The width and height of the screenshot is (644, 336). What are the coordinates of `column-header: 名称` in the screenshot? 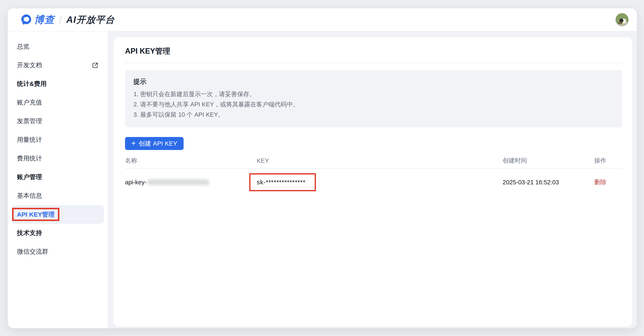 It's located at (191, 161).